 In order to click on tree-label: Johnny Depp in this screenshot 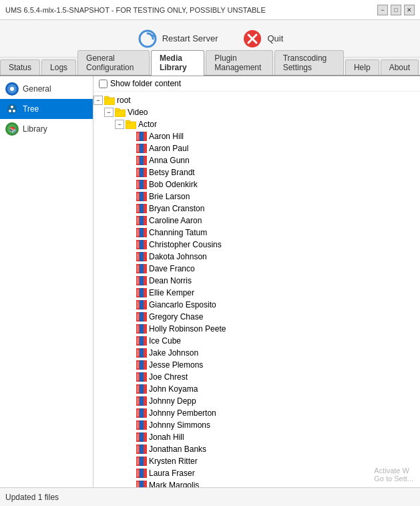, I will do `click(172, 401)`.